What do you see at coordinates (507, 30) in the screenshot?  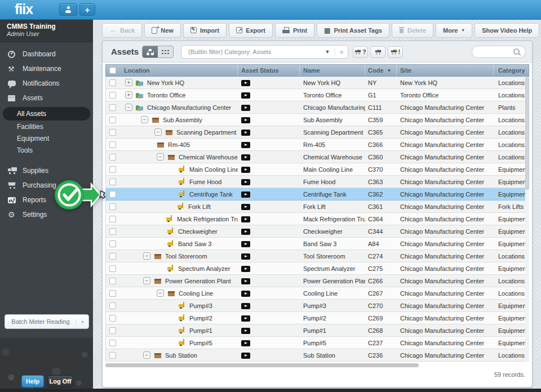 I see `show-video-help-button: Show Video Help` at bounding box center [507, 30].